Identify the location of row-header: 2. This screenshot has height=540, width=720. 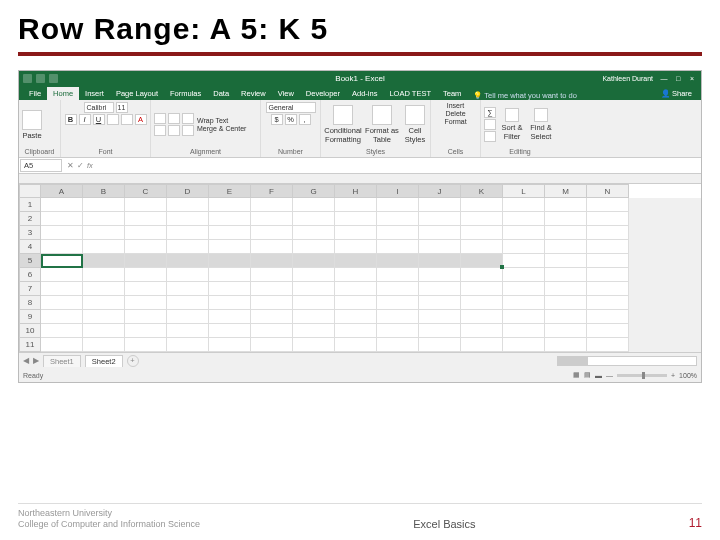
(30, 219).